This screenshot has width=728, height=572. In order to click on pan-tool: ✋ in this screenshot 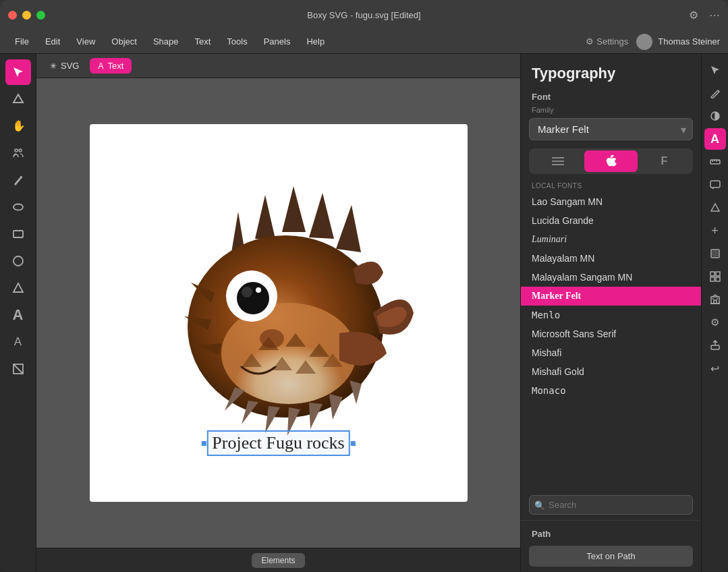, I will do `click(18, 126)`.